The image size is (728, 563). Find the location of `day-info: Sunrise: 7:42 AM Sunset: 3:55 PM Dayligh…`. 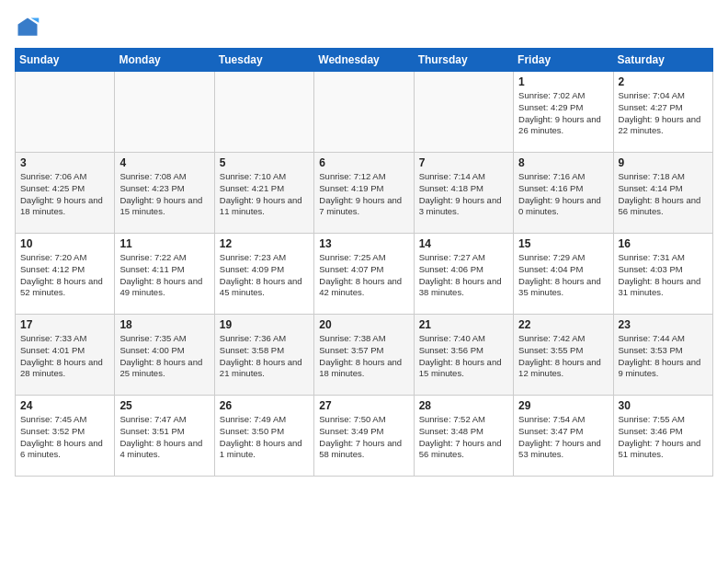

day-info: Sunrise: 7:42 AM Sunset: 3:55 PM Dayligh… is located at coordinates (563, 357).